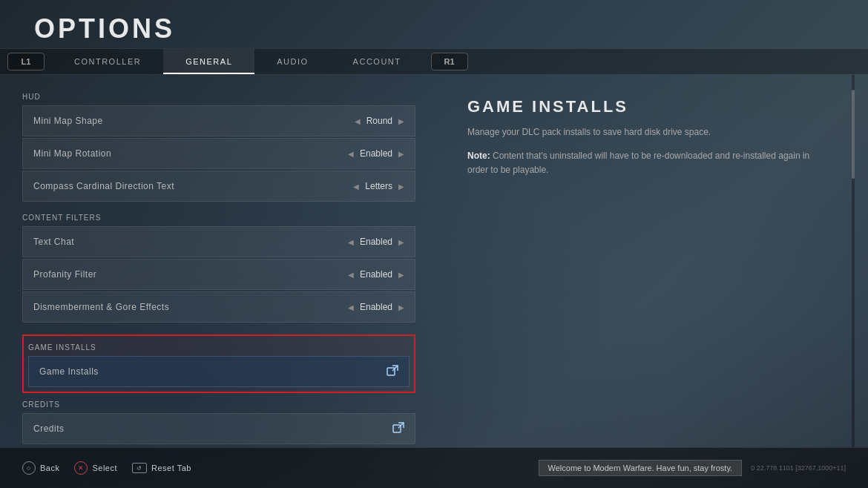  I want to click on r1-button: R1, so click(450, 62).